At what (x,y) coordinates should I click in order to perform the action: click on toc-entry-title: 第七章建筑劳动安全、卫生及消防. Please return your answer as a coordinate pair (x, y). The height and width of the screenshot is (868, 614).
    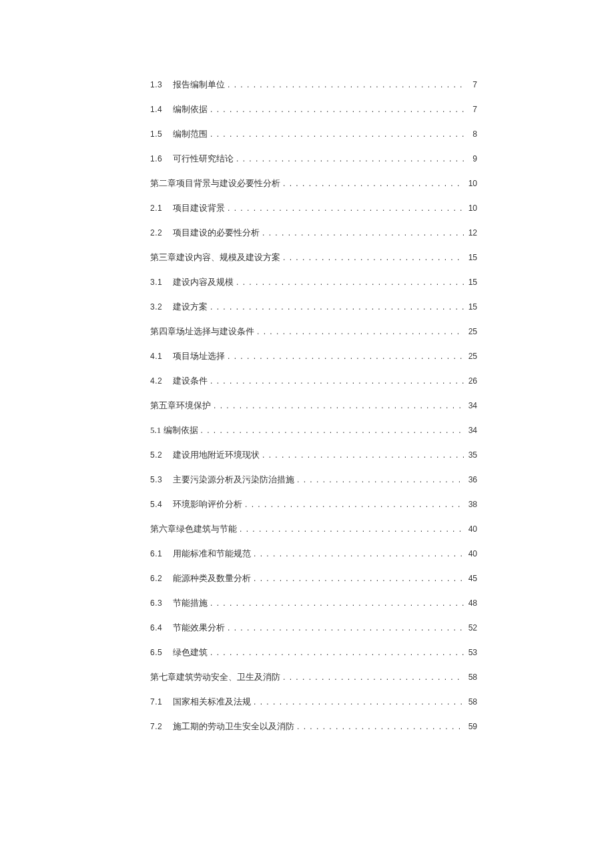
    Looking at the image, I should click on (215, 677).